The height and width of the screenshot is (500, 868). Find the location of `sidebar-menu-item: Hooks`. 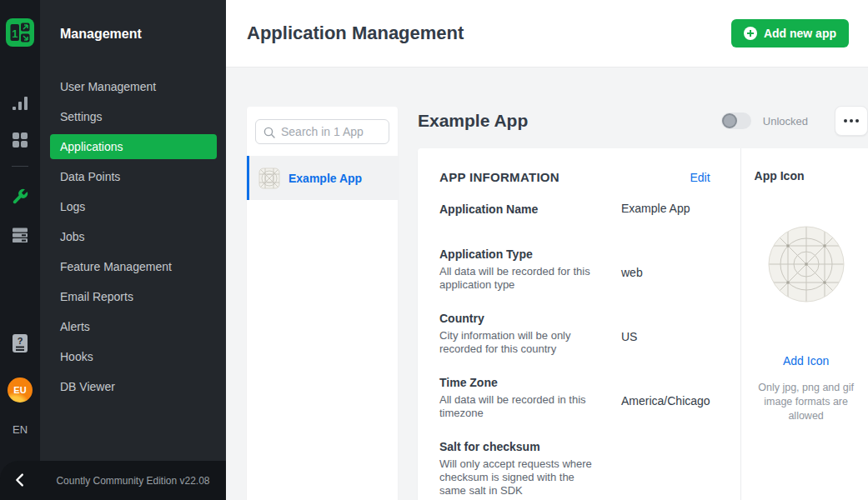

sidebar-menu-item: Hooks is located at coordinates (133, 357).